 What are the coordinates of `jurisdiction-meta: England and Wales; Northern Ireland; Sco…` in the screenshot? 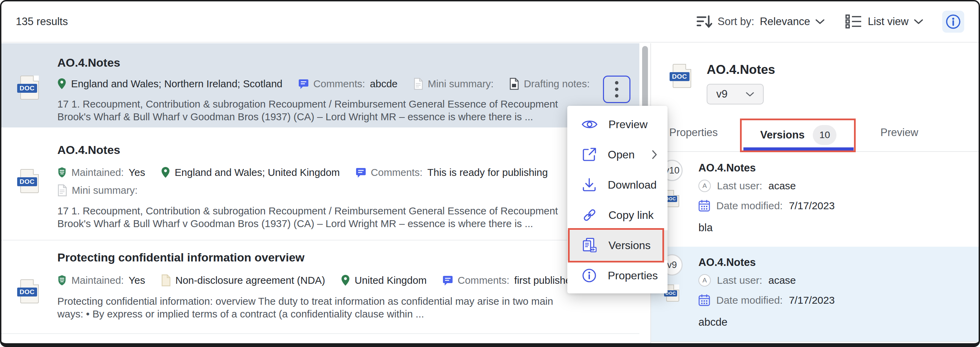 It's located at (170, 84).